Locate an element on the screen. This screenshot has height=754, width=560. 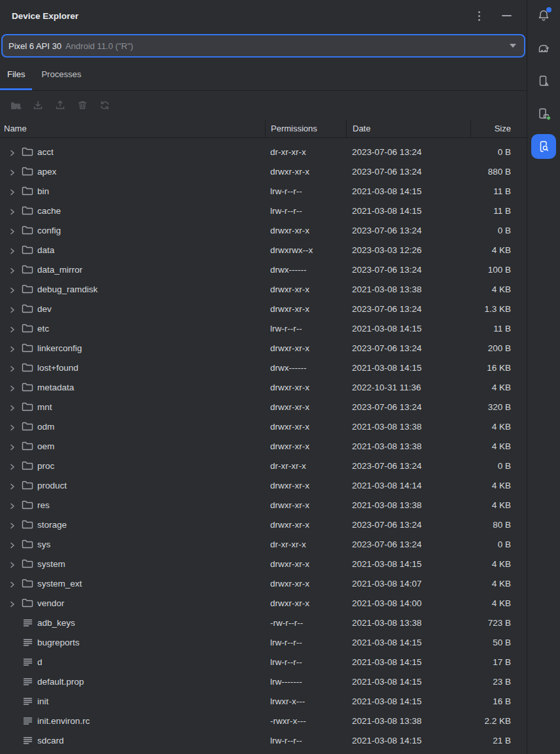
table-row: metadata drwxr-xr-x 2022-10-31 11:36 4 K… is located at coordinates (263, 387).